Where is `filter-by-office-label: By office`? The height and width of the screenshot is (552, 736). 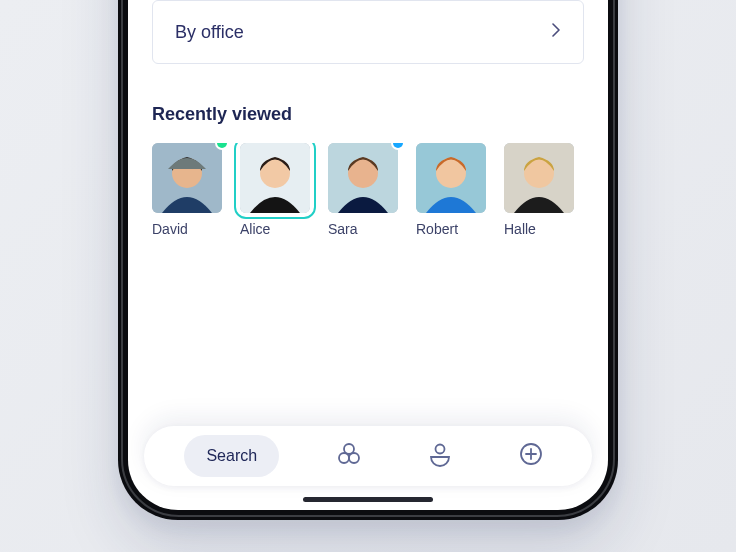 filter-by-office-label: By office is located at coordinates (210, 32).